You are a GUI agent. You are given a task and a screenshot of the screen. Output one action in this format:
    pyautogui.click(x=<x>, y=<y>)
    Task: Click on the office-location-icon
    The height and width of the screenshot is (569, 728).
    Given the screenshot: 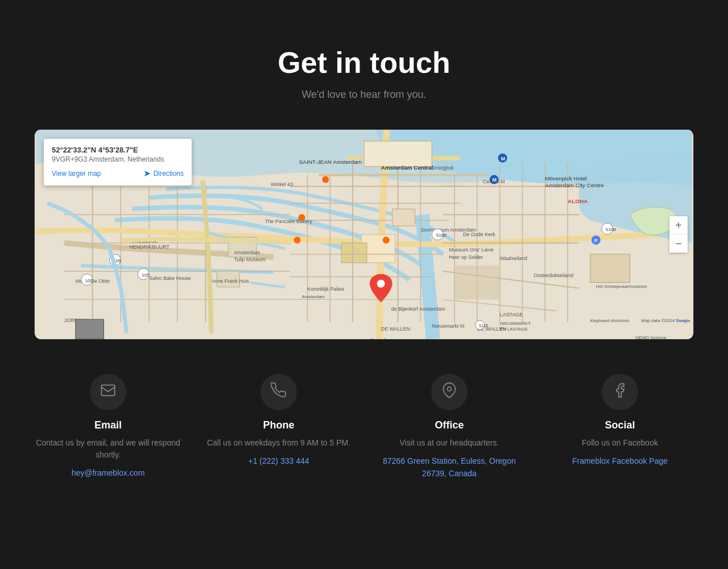 What is the action you would take?
    pyautogui.click(x=449, y=392)
    